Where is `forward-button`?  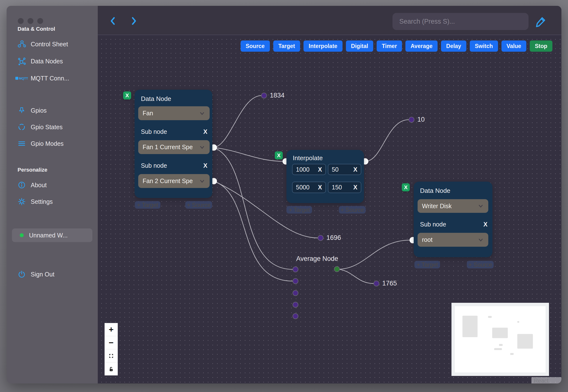 forward-button is located at coordinates (134, 21).